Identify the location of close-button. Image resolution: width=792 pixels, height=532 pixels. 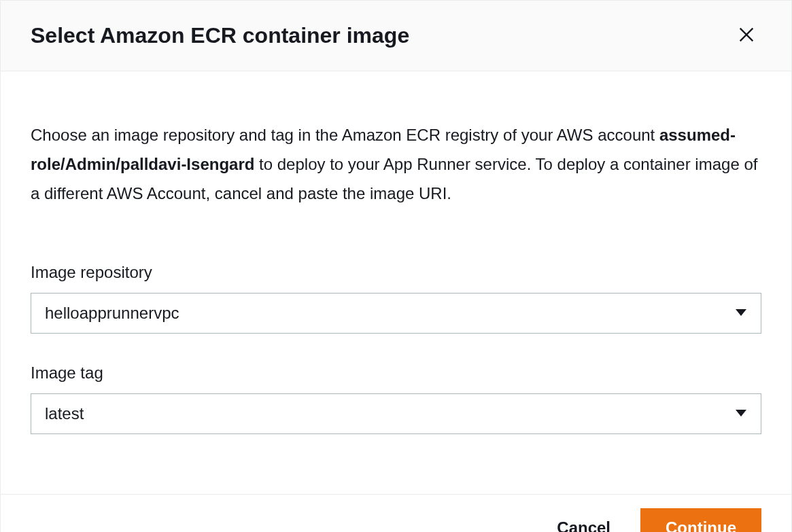
(746, 35).